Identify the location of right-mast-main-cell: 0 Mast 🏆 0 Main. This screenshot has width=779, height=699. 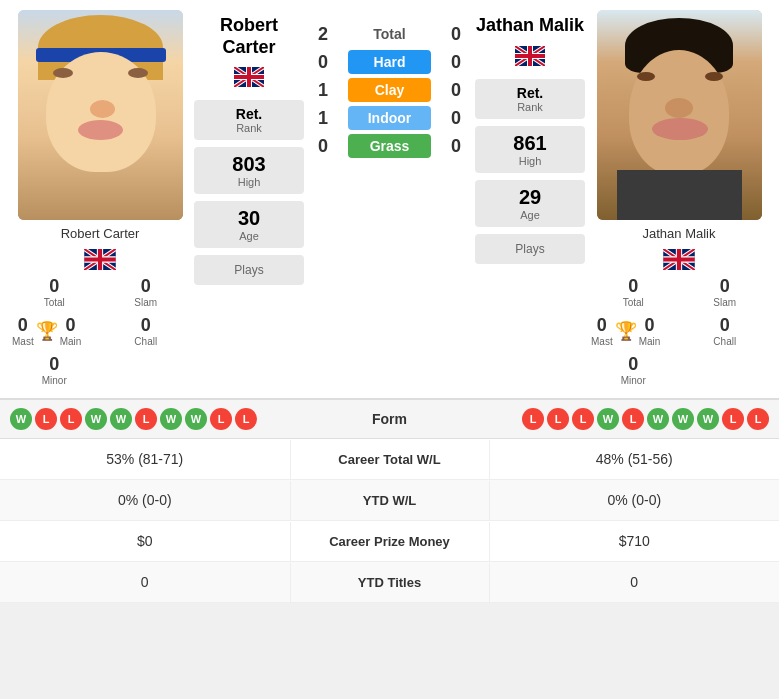
(634, 331).